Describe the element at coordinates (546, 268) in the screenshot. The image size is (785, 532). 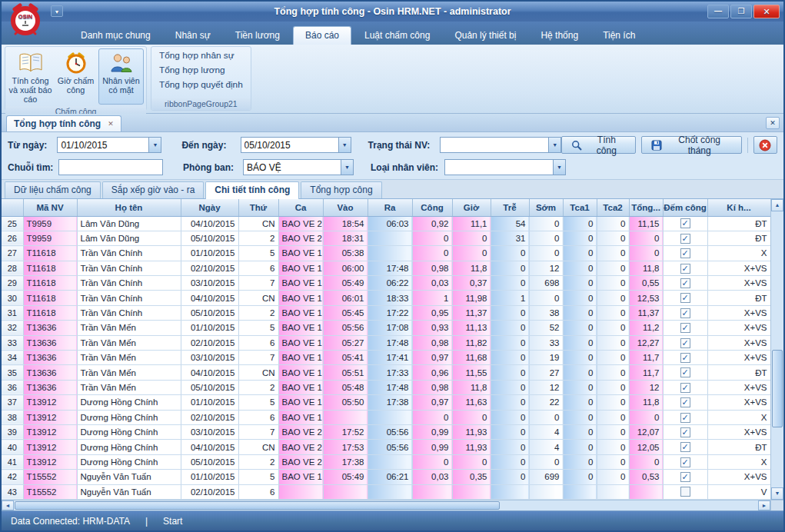
I see `grid-cell: 12` at that location.